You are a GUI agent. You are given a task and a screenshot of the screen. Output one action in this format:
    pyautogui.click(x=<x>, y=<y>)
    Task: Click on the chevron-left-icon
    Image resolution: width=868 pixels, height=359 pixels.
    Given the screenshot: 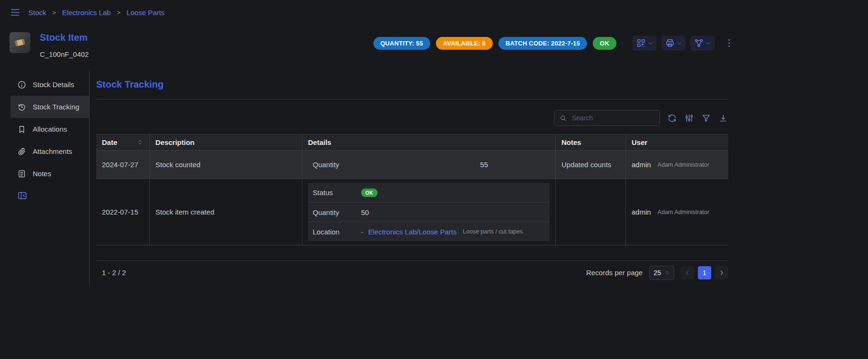 What is the action you would take?
    pyautogui.click(x=687, y=273)
    